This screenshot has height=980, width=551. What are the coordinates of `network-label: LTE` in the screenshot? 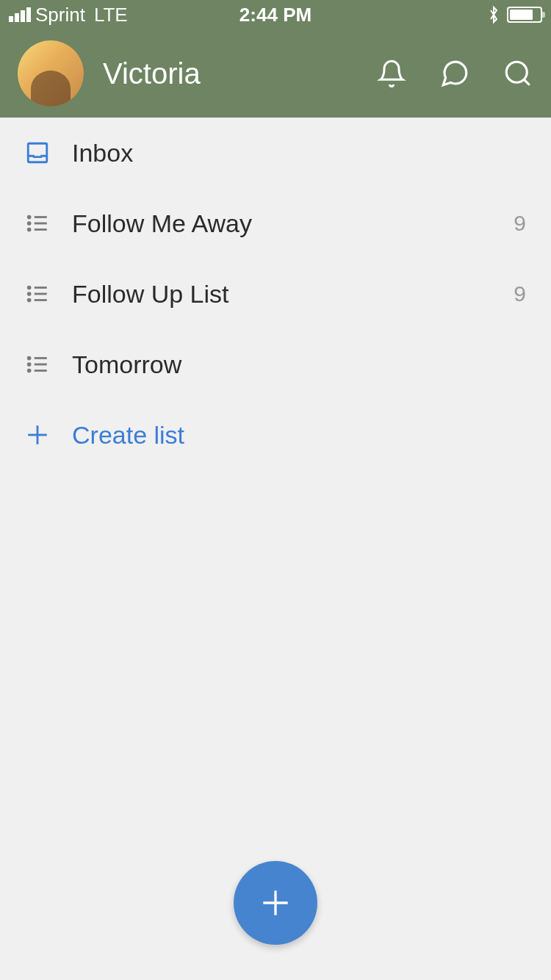 It's located at (111, 15).